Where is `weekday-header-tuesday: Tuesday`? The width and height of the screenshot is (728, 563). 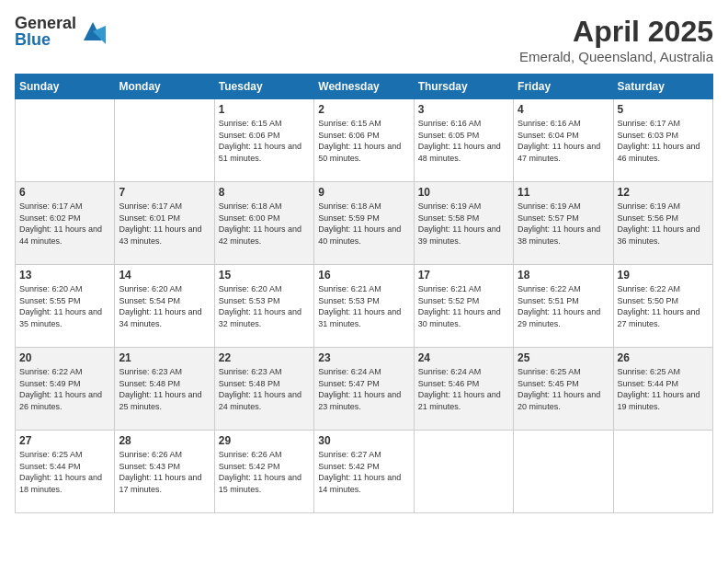
weekday-header-tuesday: Tuesday is located at coordinates (264, 86).